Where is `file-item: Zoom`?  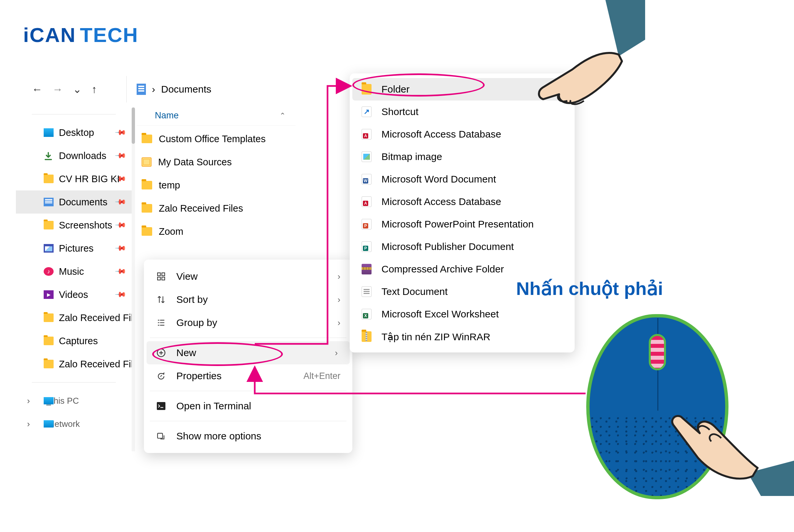
file-item: Zoom is located at coordinates (204, 231).